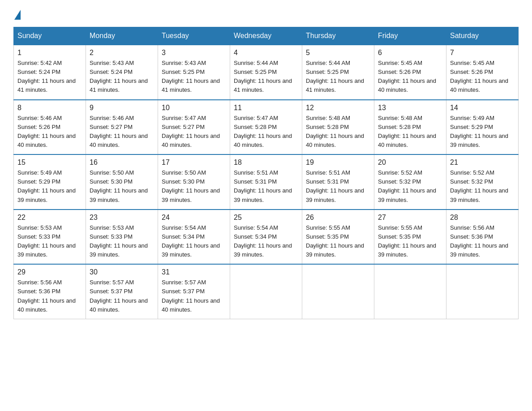 The height and width of the screenshot is (411, 532). What do you see at coordinates (410, 182) in the screenshot?
I see `calendar-cell: 20 Sunrise: 5:52 AMSunset: 5:32 PMDaylig…` at bounding box center [410, 182].